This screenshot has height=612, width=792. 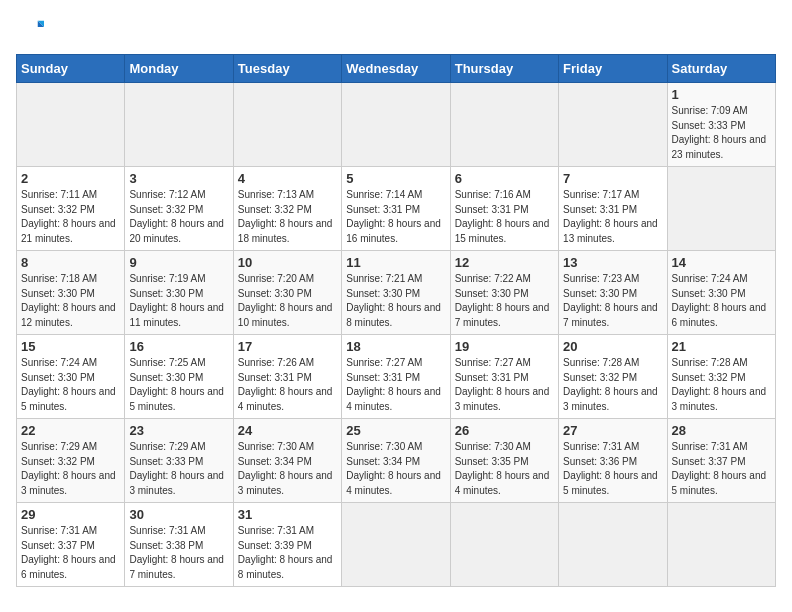 What do you see at coordinates (722, 262) in the screenshot?
I see `day-number: 14` at bounding box center [722, 262].